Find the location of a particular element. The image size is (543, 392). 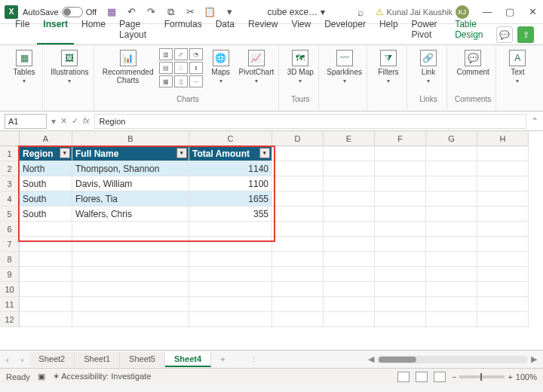

cell-G7 is located at coordinates (452, 244).